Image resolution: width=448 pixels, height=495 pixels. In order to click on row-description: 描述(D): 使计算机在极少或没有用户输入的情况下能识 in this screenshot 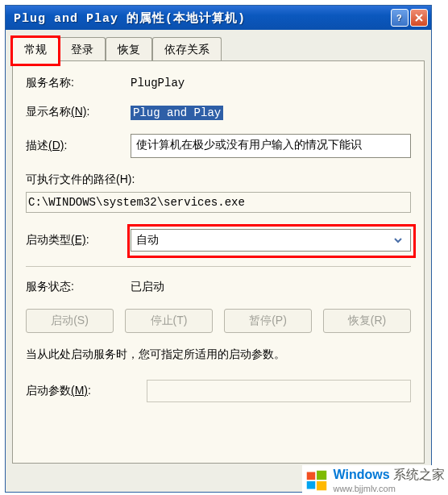, I will do `click(218, 146)`.